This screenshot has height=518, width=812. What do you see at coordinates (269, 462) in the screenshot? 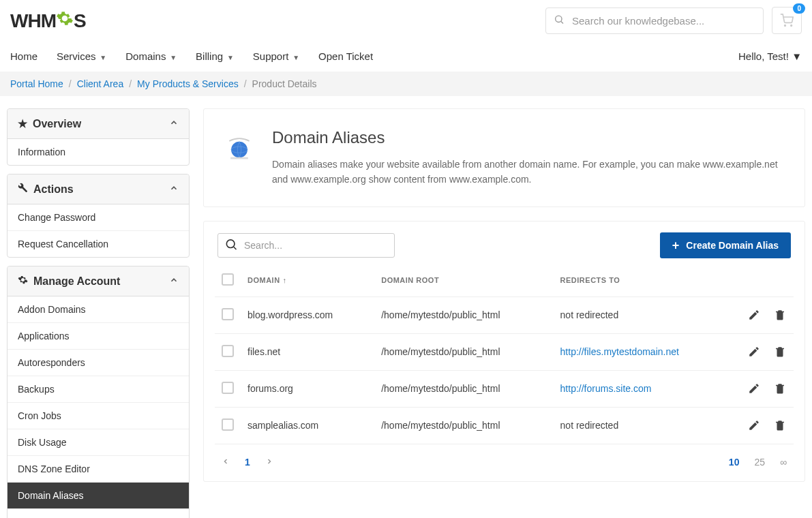
I see `page-next` at bounding box center [269, 462].